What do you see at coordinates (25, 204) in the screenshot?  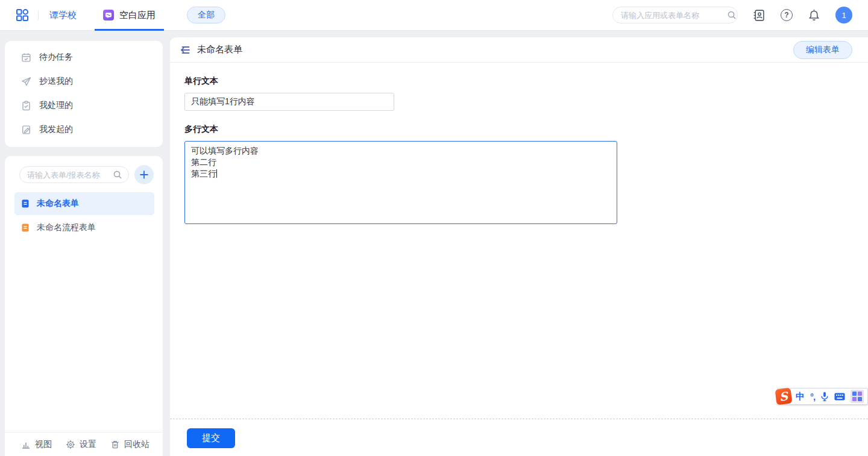 I see `form-doc-icon-blue` at bounding box center [25, 204].